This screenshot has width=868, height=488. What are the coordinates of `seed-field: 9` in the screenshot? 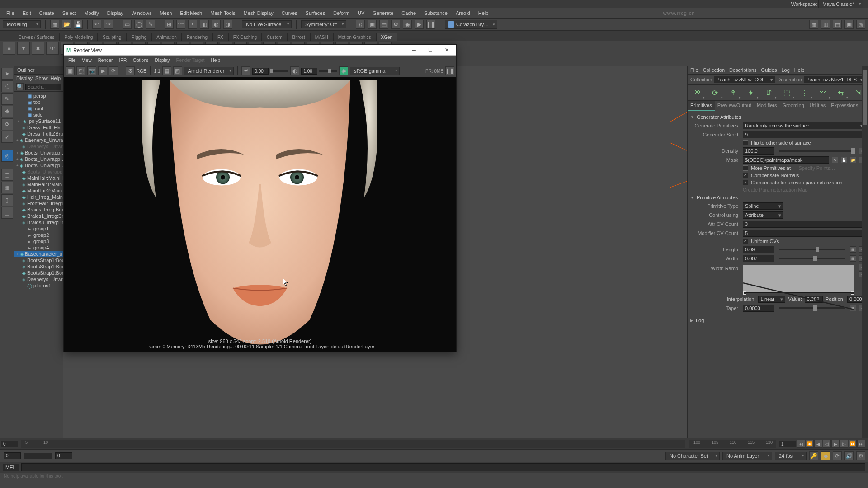 It's located at (804, 135).